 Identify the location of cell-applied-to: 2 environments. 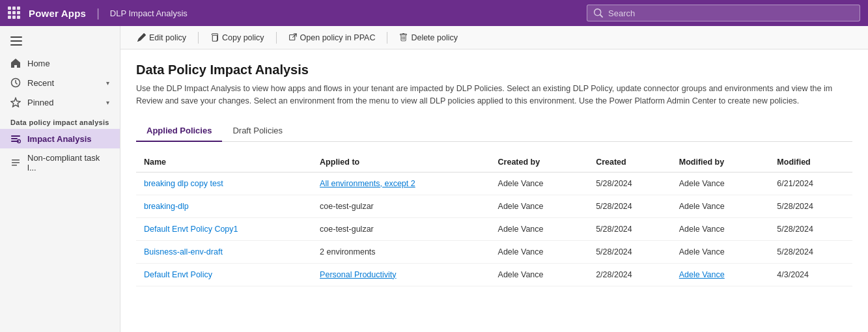
(401, 251).